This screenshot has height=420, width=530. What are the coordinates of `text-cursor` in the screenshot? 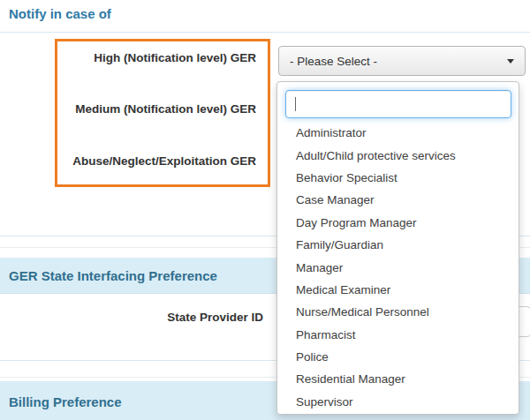 It's located at (295, 104).